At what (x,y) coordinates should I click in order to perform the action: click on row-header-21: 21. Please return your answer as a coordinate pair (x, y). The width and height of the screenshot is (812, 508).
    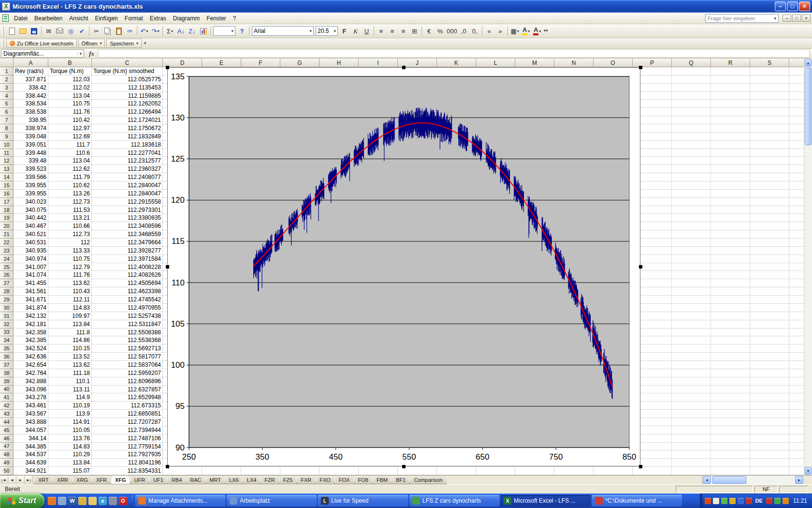
    Looking at the image, I should click on (7, 234).